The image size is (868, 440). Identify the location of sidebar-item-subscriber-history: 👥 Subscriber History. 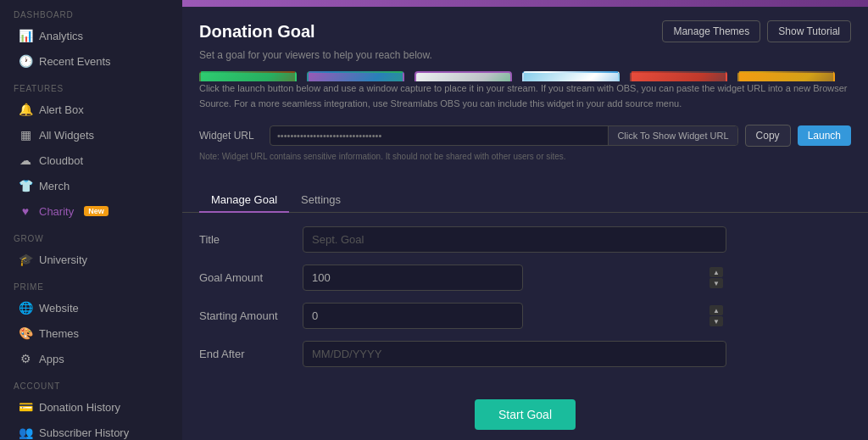
(92, 431).